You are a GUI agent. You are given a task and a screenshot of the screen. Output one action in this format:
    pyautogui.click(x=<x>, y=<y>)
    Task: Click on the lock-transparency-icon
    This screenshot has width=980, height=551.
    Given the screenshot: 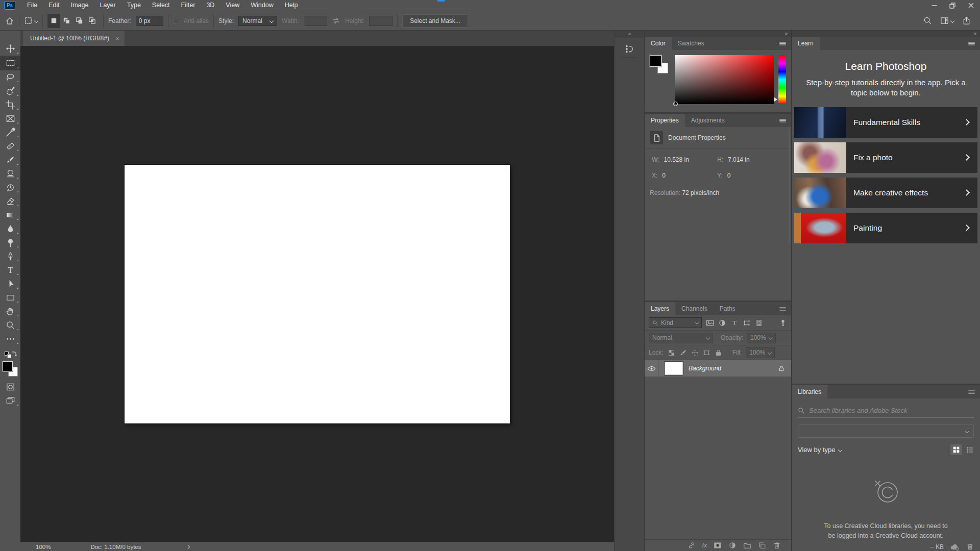 What is the action you would take?
    pyautogui.click(x=672, y=353)
    